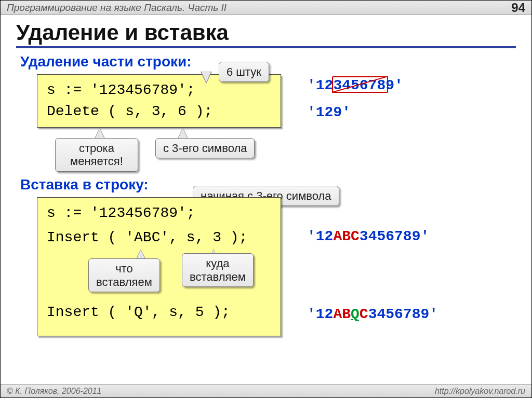 The width and height of the screenshot is (532, 398). What do you see at coordinates (159, 238) in the screenshot?
I see `insert-code-line2: Insert ( 'ABC', s, 3 );` at bounding box center [159, 238].